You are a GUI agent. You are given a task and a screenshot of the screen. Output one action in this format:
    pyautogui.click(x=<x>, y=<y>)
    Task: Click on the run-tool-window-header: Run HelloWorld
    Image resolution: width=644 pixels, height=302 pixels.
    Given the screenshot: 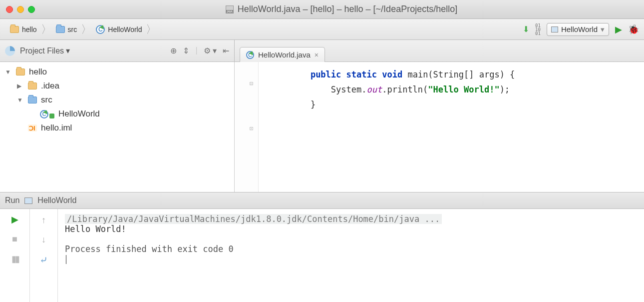 What is the action you would take?
    pyautogui.click(x=322, y=200)
    